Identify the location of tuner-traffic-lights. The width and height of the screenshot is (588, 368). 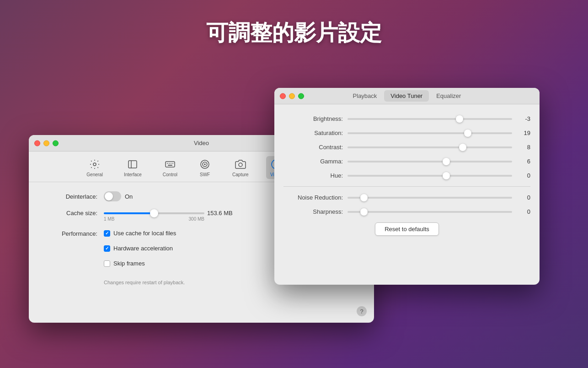
(292, 96).